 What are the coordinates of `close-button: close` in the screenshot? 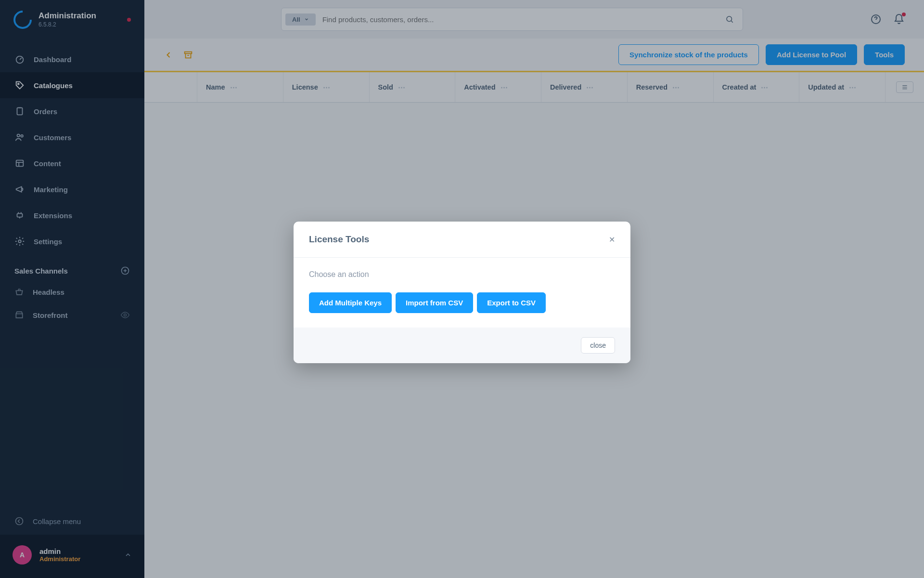 It's located at (598, 345).